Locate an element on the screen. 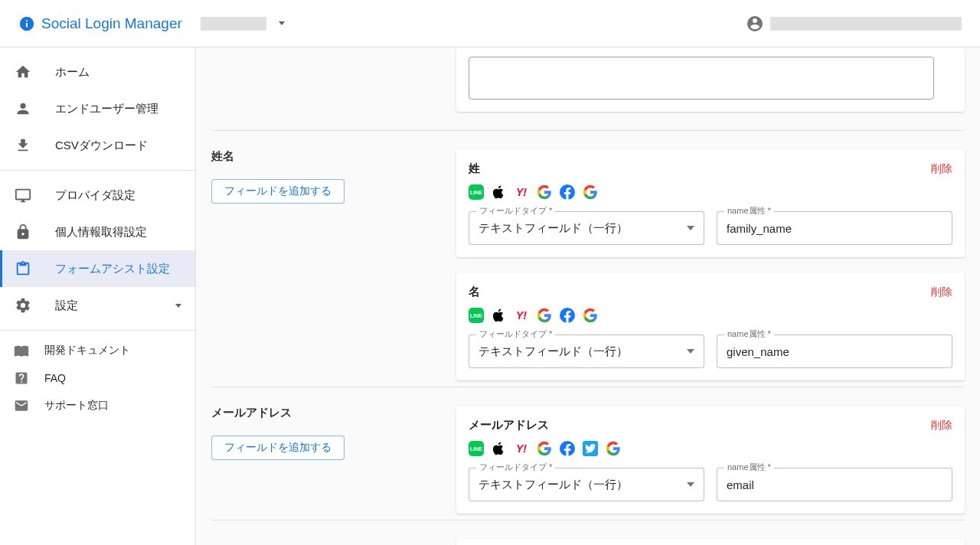 The height and width of the screenshot is (545, 980). tenant-switcher is located at coordinates (243, 24).